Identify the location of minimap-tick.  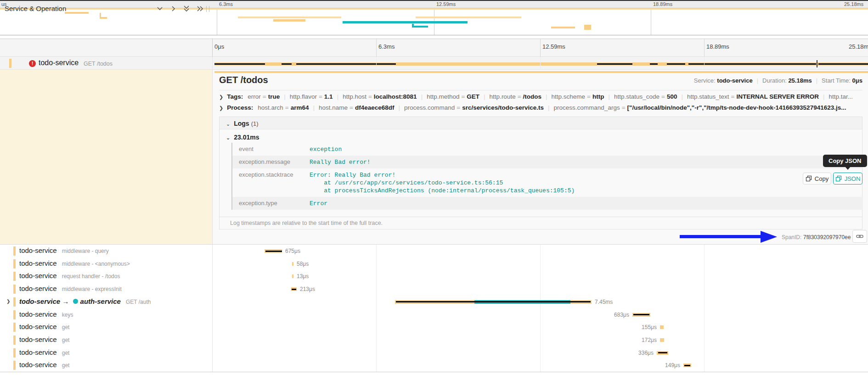
(651, 22).